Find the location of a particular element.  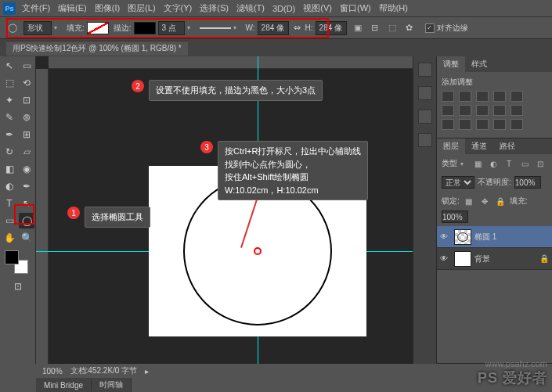

fill-swatch is located at coordinates (98, 28).